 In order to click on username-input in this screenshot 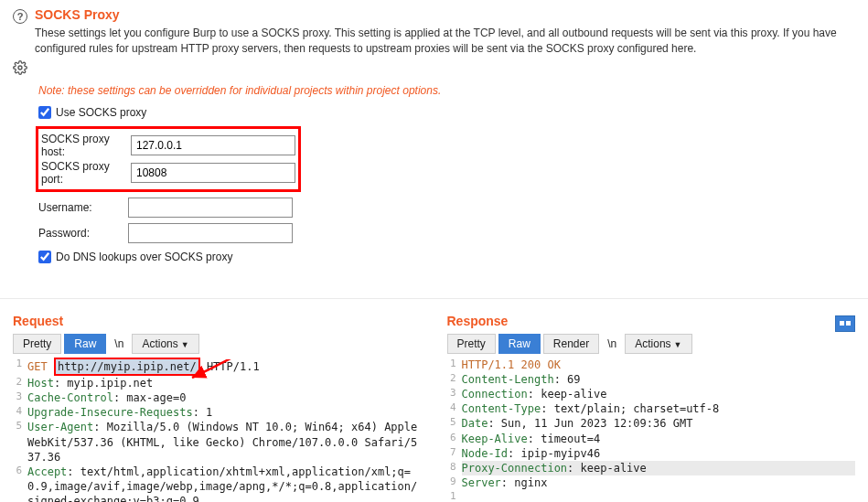, I will do `click(210, 208)`.